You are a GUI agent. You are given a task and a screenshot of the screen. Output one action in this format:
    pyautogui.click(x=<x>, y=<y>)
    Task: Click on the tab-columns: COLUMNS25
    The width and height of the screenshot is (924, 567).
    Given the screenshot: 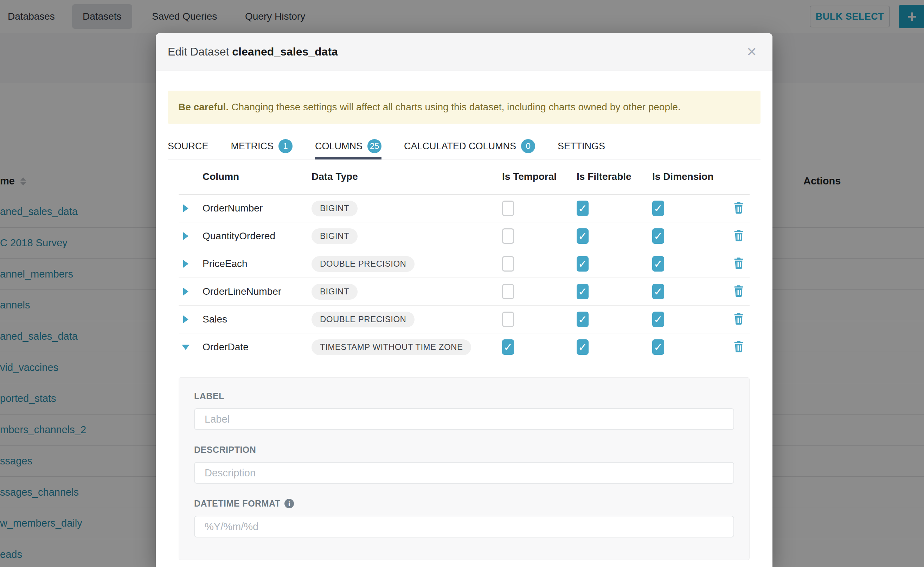 What is the action you would take?
    pyautogui.click(x=348, y=146)
    